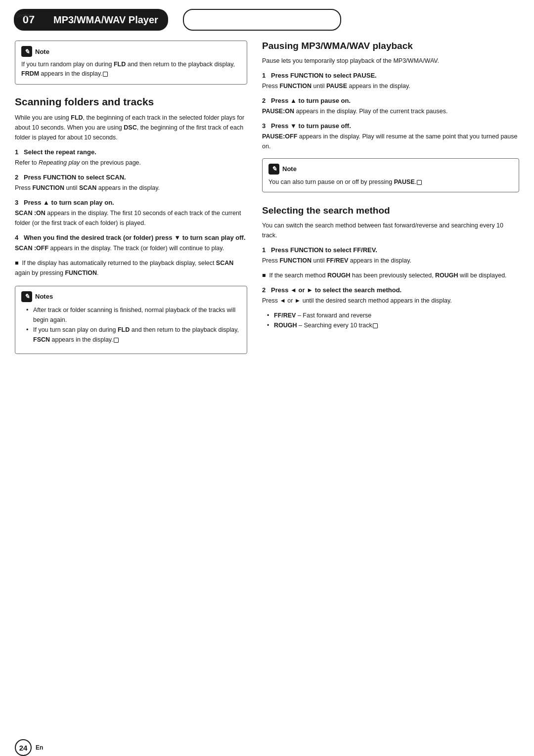 The image size is (534, 756). Describe the element at coordinates (131, 51) in the screenshot. I see `note-header: ✎ Note` at that location.